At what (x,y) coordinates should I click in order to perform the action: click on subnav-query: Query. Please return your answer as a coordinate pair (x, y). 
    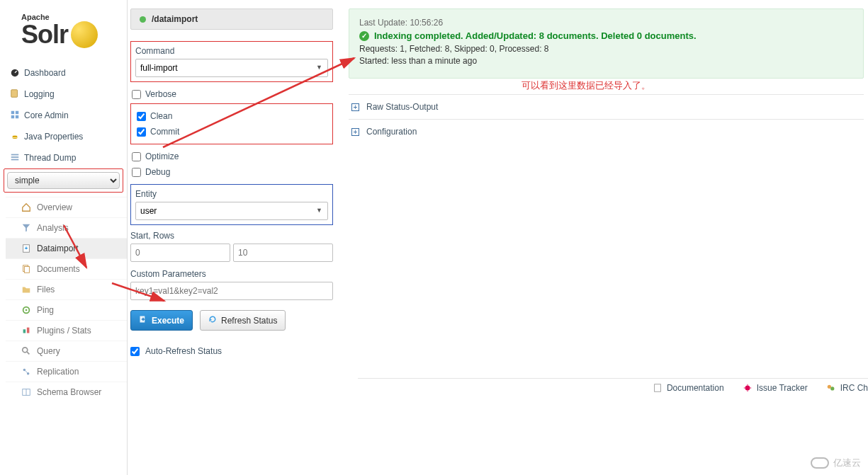
    Looking at the image, I should click on (67, 351).